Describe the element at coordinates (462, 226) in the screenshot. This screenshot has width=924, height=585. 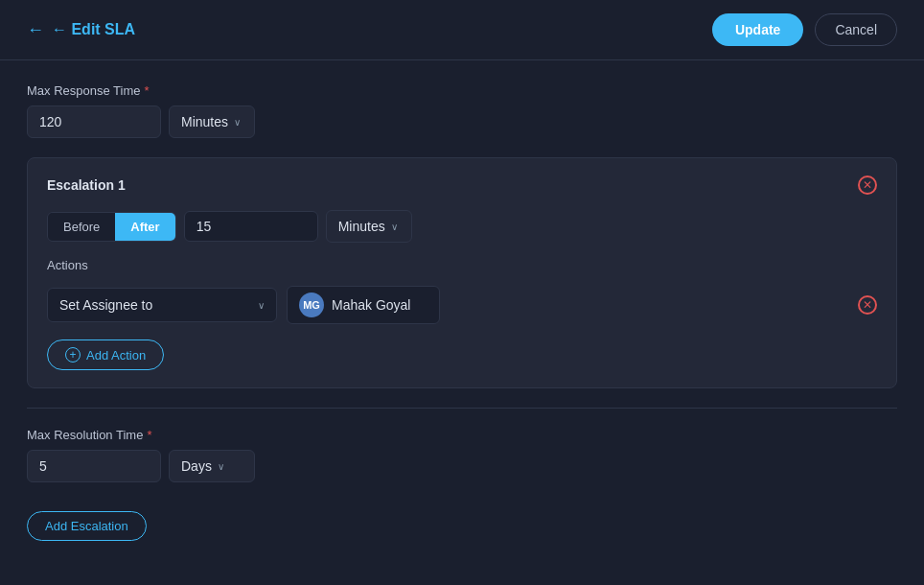
I see `timing-row: Before After Minutes ∨` at that location.